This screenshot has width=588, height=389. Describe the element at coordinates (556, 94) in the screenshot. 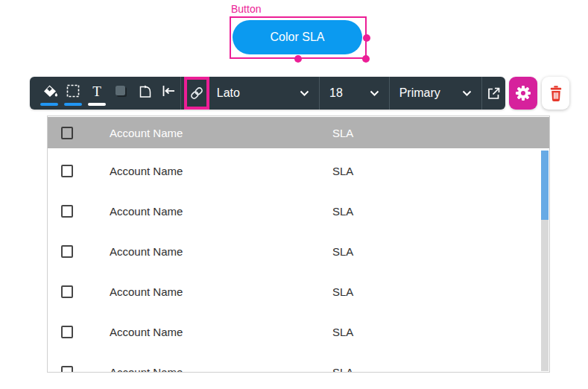

I see `trash-icon` at that location.